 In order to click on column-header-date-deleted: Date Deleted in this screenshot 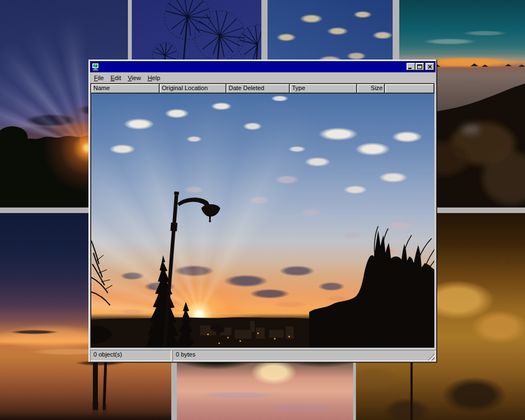, I will do `click(258, 89)`.